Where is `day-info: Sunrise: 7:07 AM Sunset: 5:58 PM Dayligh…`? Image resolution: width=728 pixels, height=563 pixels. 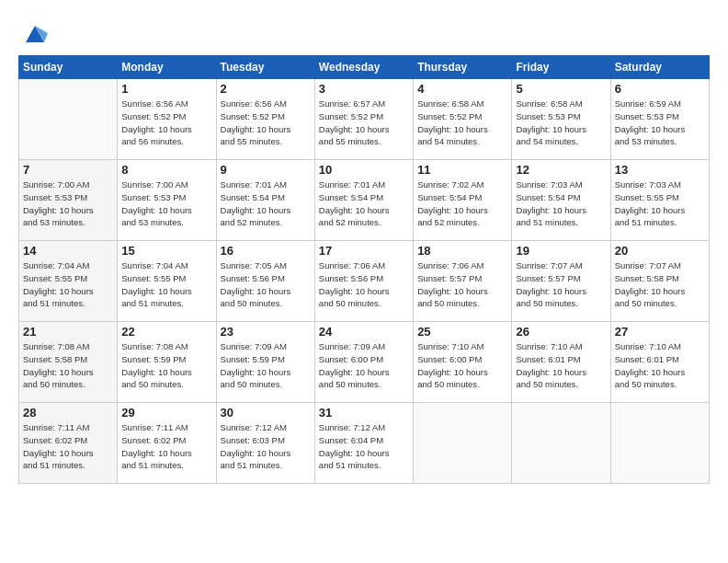
day-info: Sunrise: 7:07 AM Sunset: 5:58 PM Dayligh… is located at coordinates (660, 285).